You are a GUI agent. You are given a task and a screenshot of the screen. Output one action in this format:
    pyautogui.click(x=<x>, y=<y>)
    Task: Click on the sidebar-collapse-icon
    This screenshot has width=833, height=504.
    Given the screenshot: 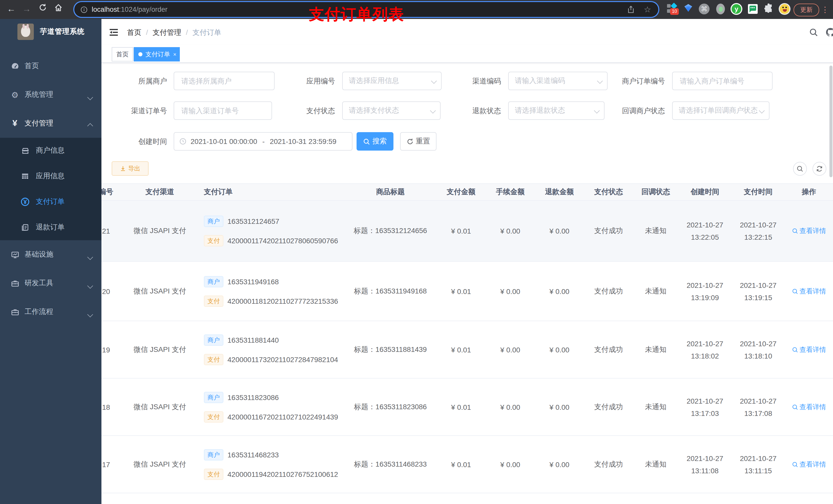 What is the action you would take?
    pyautogui.click(x=114, y=32)
    